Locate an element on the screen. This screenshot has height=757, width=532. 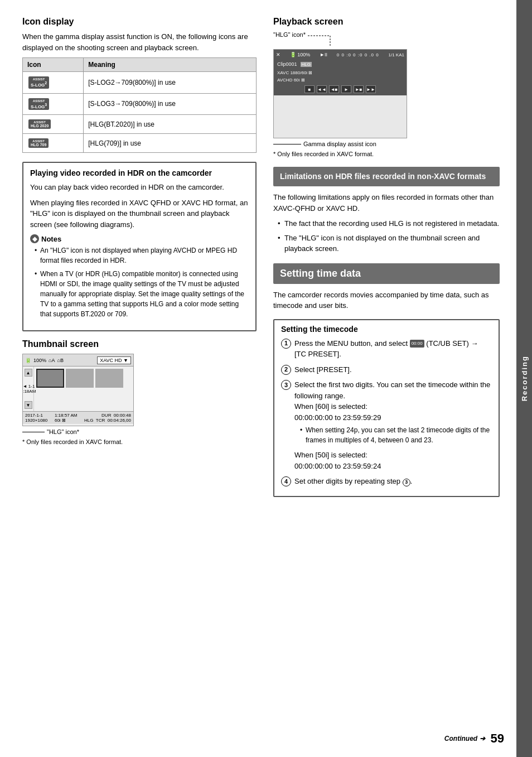
step-num-2: 2 is located at coordinates (286, 370).